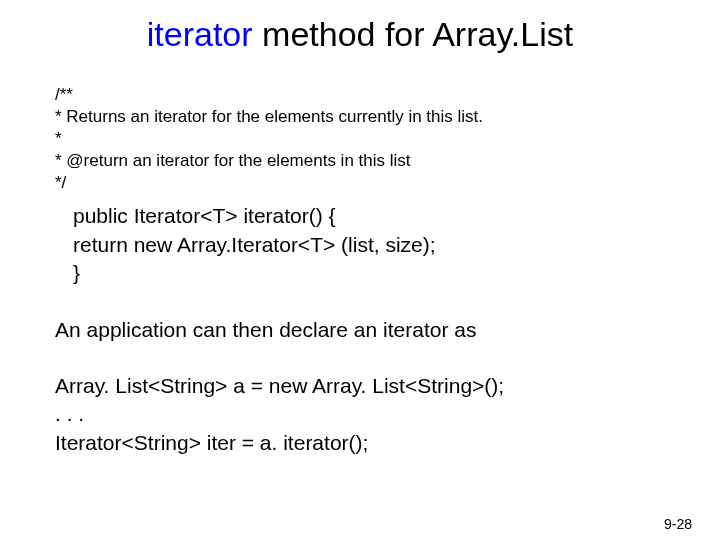 This screenshot has height=540, width=720. I want to click on code-line: }, so click(369, 273).